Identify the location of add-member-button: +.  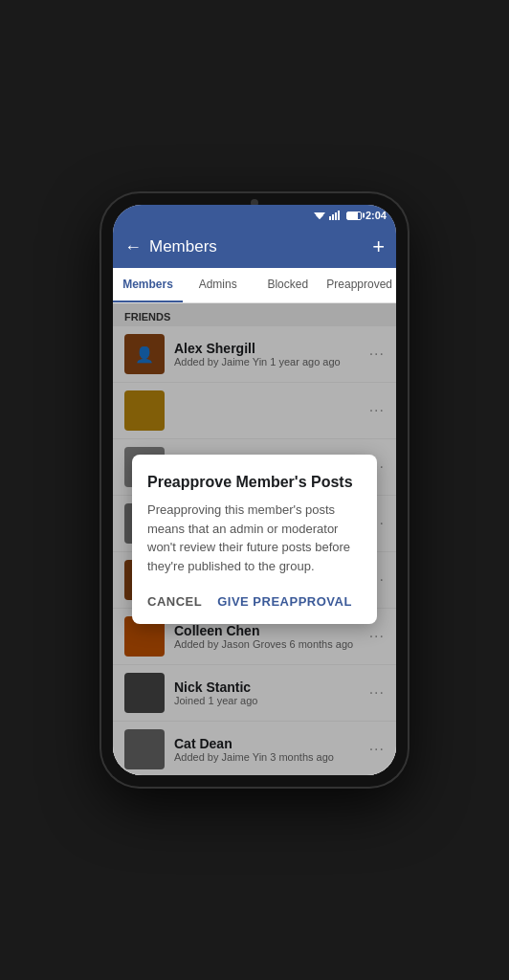
(379, 247).